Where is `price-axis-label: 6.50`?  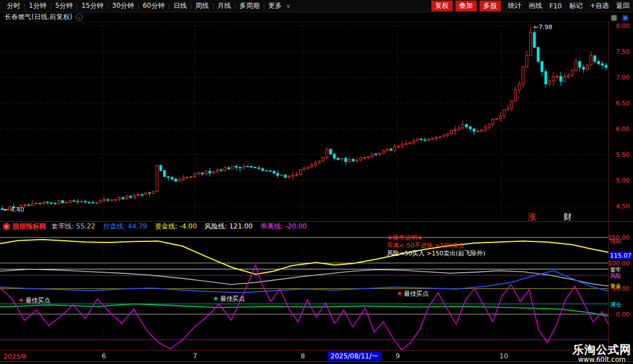 price-axis-label: 6.50 is located at coordinates (623, 103).